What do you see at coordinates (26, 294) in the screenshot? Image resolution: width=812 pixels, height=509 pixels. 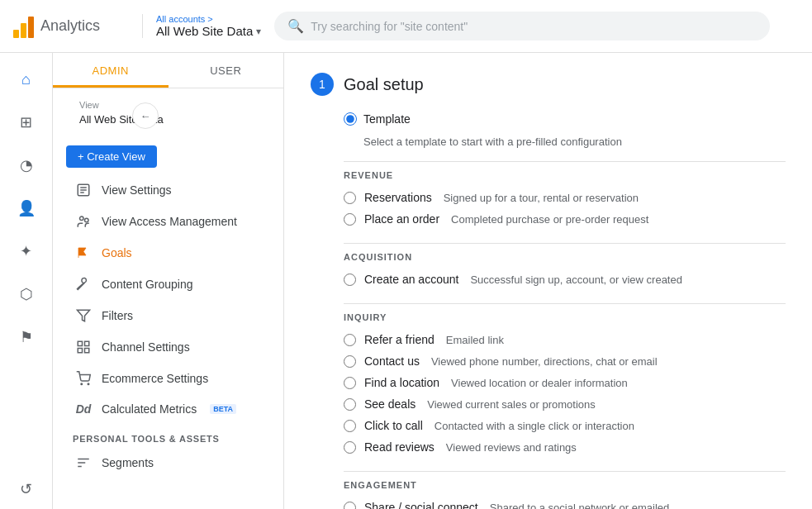 I see `nav-behavior: ⬡` at bounding box center [26, 294].